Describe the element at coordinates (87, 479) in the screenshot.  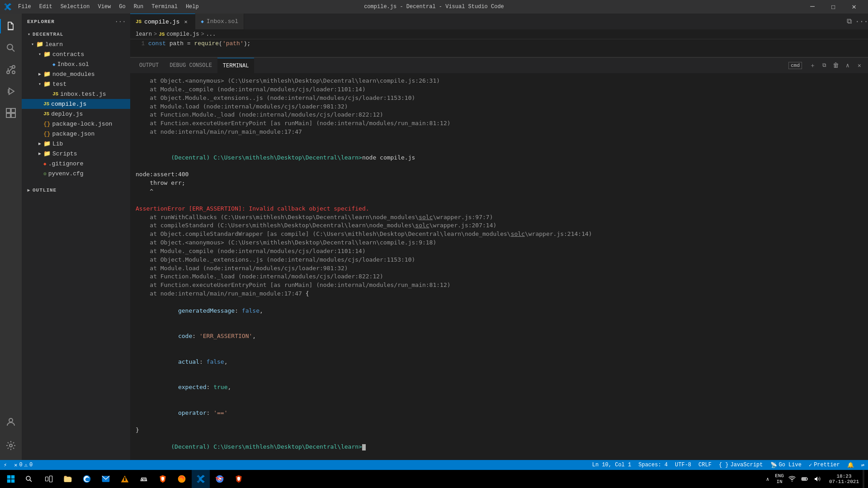
I see `edge-taskbar` at that location.